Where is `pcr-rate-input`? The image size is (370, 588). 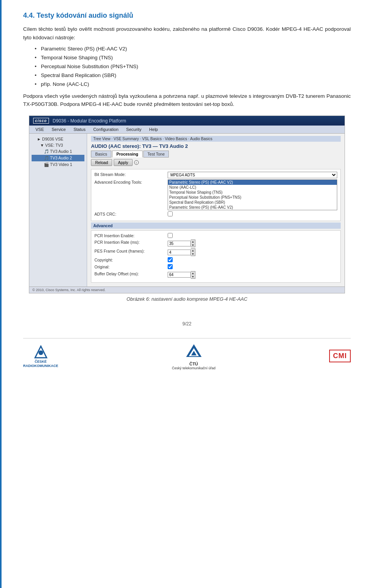
pcr-rate-input is located at coordinates (179, 243).